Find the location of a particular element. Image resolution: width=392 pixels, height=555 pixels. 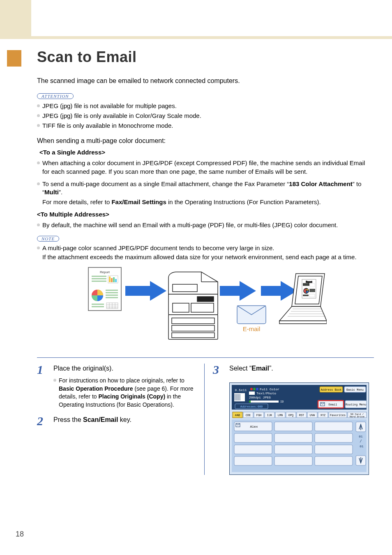

step-number-3: 3 is located at coordinates (218, 370).